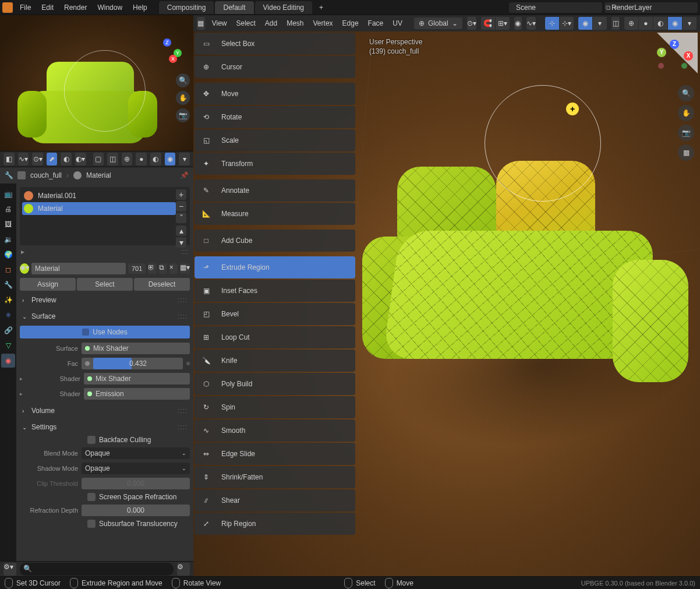 This screenshot has width=700, height=589. I want to click on camera-view-icon: 📷, so click(183, 115).